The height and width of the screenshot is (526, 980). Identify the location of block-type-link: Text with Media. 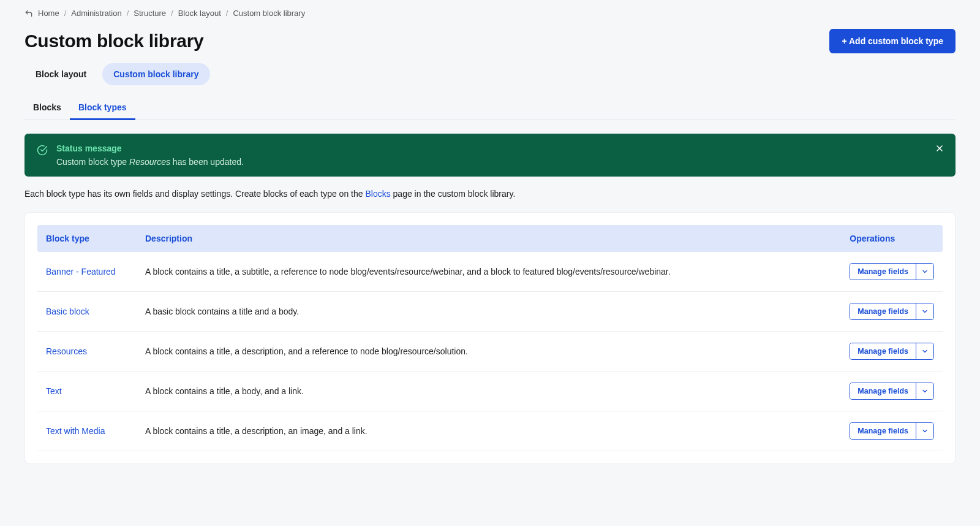
(75, 431).